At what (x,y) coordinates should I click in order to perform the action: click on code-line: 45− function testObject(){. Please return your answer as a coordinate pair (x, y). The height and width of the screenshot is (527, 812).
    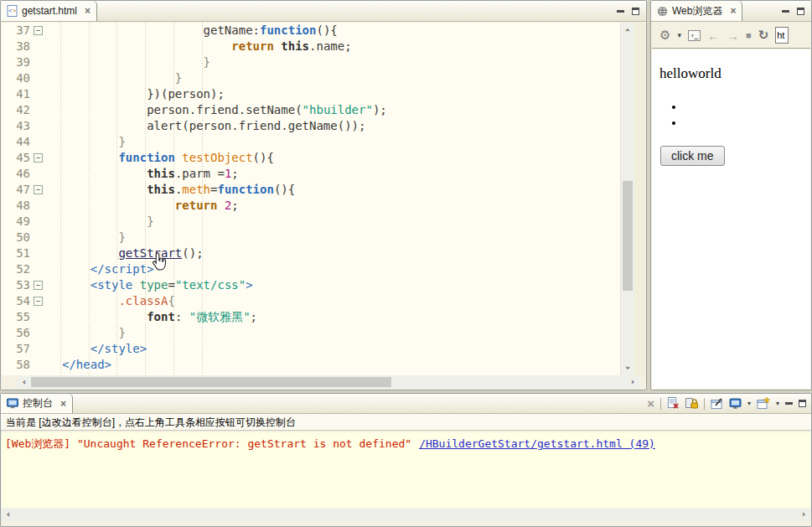
    Looking at the image, I should click on (311, 158).